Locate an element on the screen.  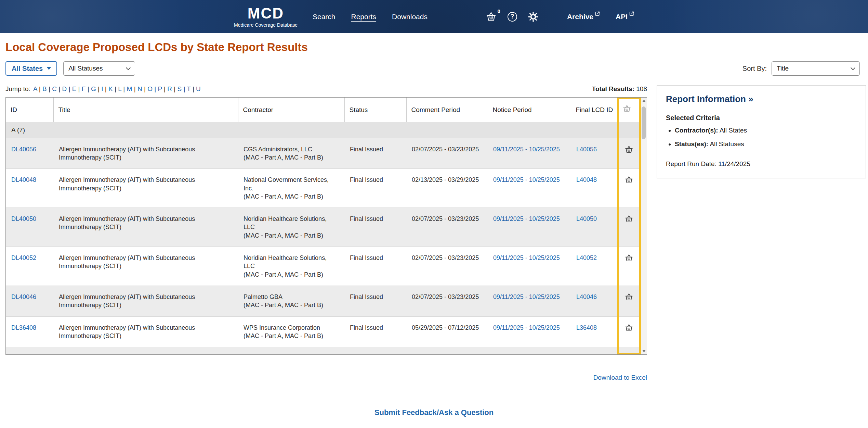
sort-by-select: Title is located at coordinates (816, 68).